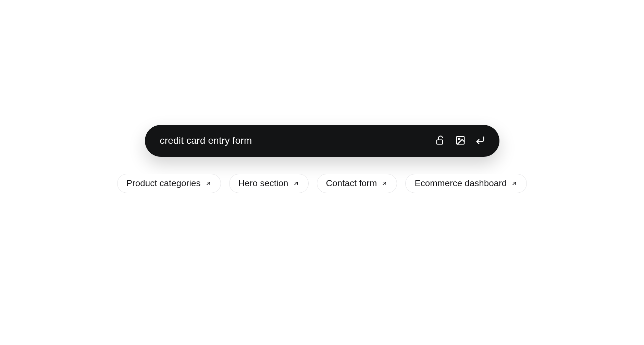 The width and height of the screenshot is (644, 345). I want to click on suggestion-contact-form: Contact form, so click(357, 183).